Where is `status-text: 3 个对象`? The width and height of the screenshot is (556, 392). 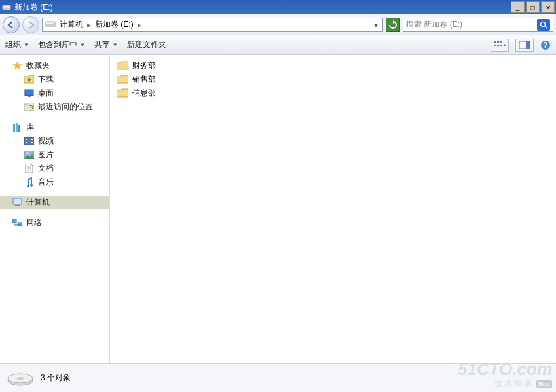 status-text: 3 个对象 is located at coordinates (56, 378).